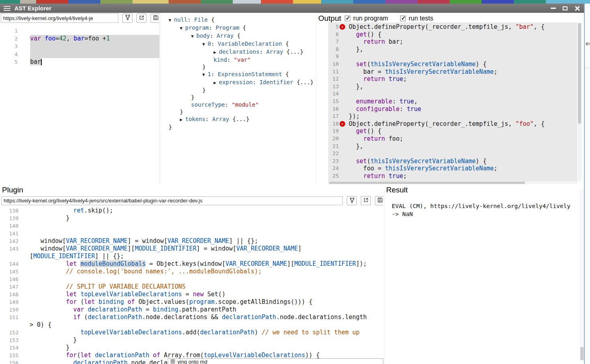 Image resolution: width=590 pixels, height=364 pixels. Describe the element at coordinates (453, 50) in the screenshot. I see `code-line: 8 },` at that location.